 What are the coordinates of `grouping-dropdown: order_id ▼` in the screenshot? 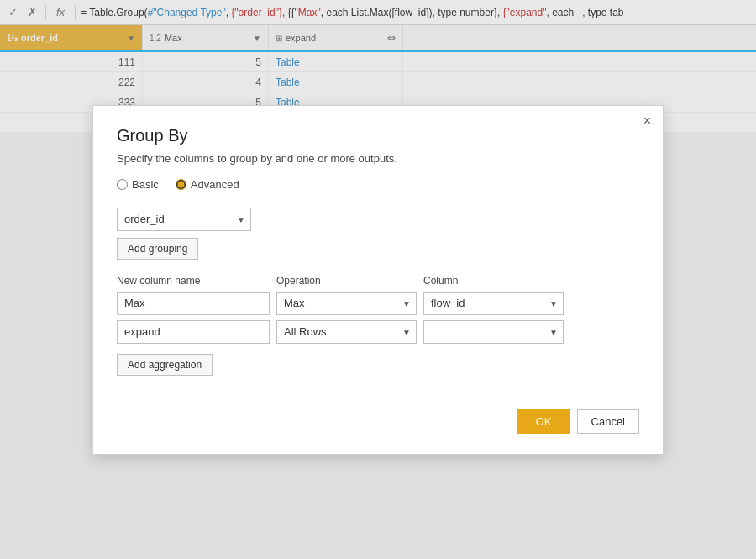 It's located at (184, 219).